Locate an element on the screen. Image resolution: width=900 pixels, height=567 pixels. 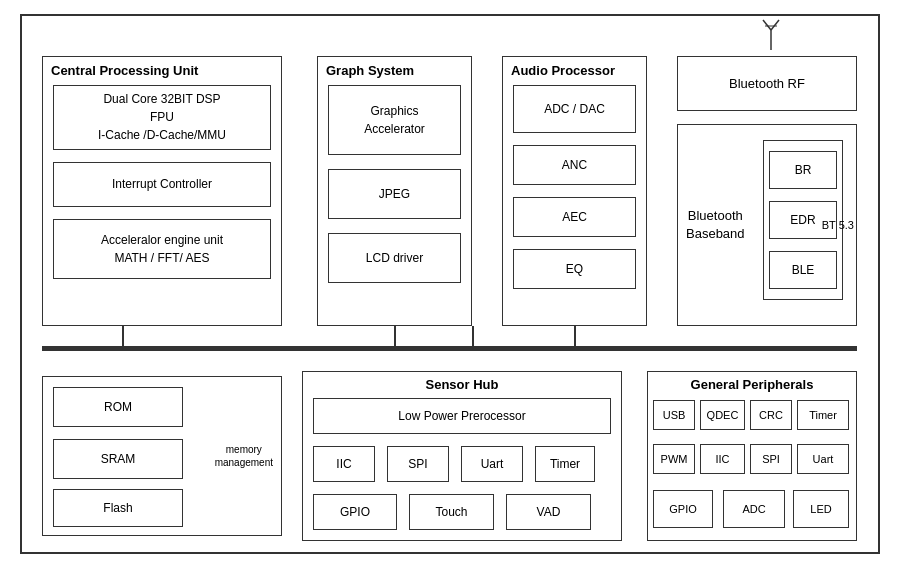
touch-sh-label: Touch is located at coordinates (451, 512).